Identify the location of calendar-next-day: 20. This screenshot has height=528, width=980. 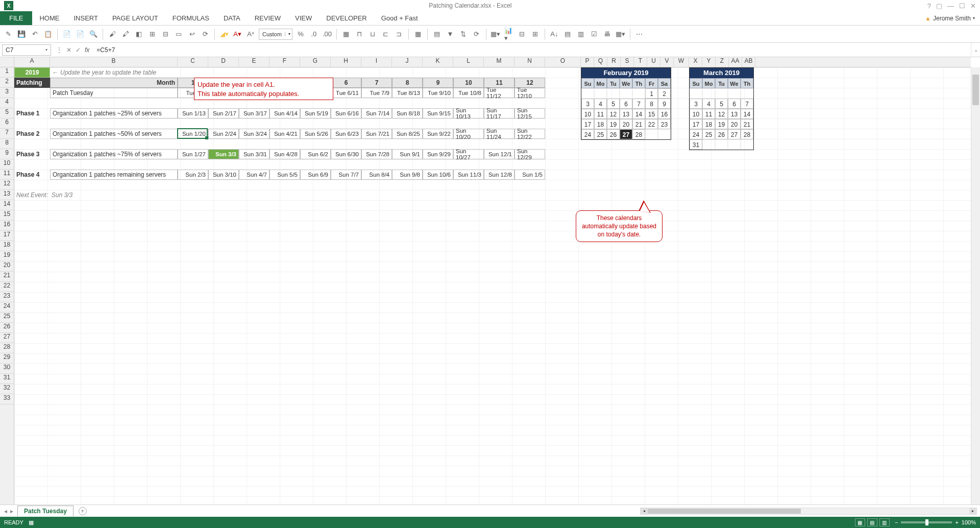
(734, 124).